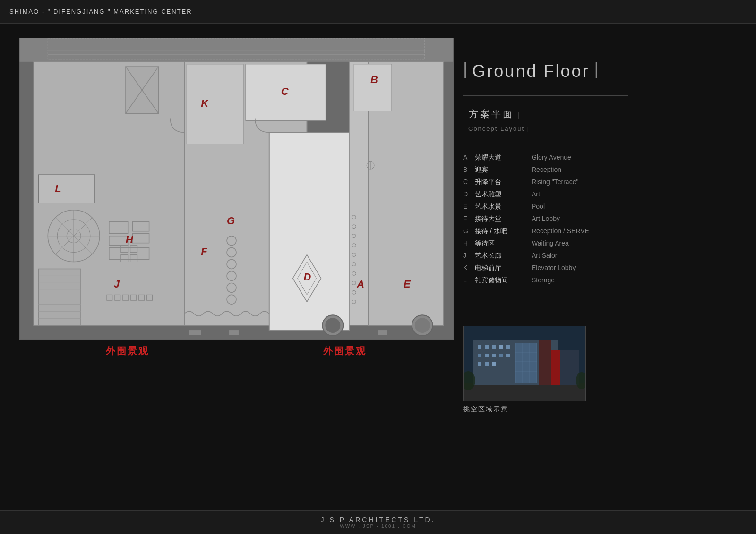 The image size is (756, 534). I want to click on legend-english: Elevator Lobby, so click(554, 268).